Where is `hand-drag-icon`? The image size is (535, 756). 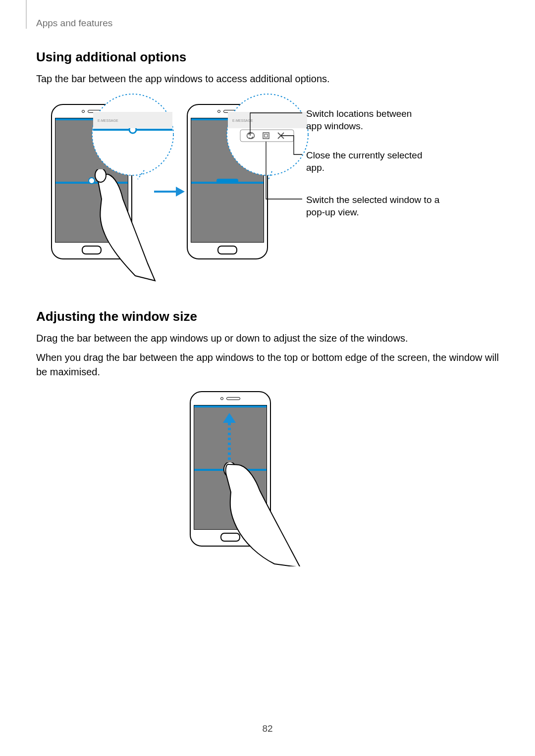
hand-drag-icon is located at coordinates (266, 514).